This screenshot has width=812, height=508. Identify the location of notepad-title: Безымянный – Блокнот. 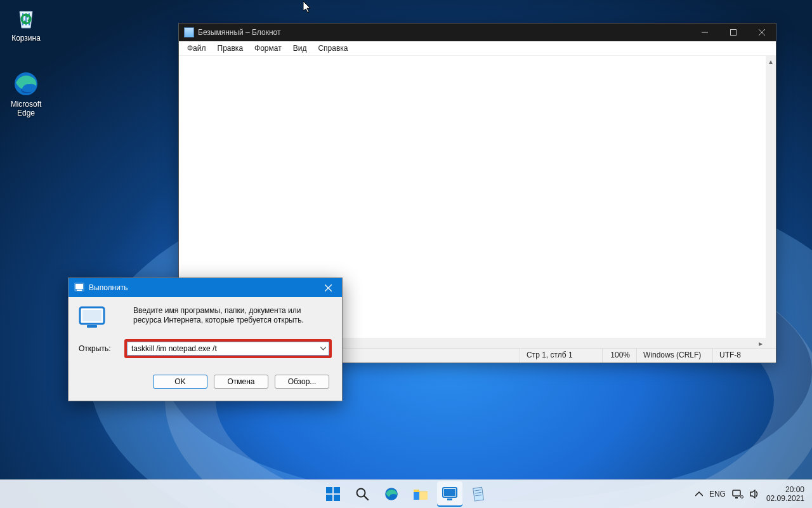
(444, 32).